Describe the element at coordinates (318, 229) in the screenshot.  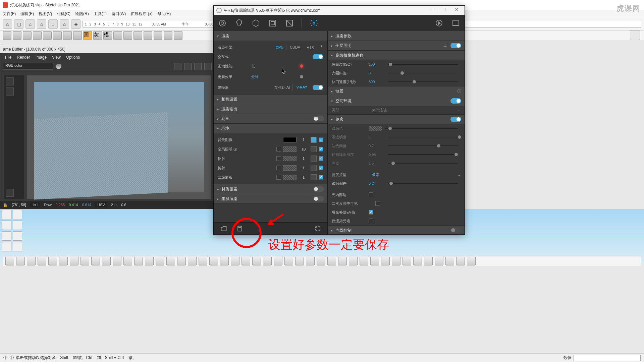
I see `reset-icon` at that location.